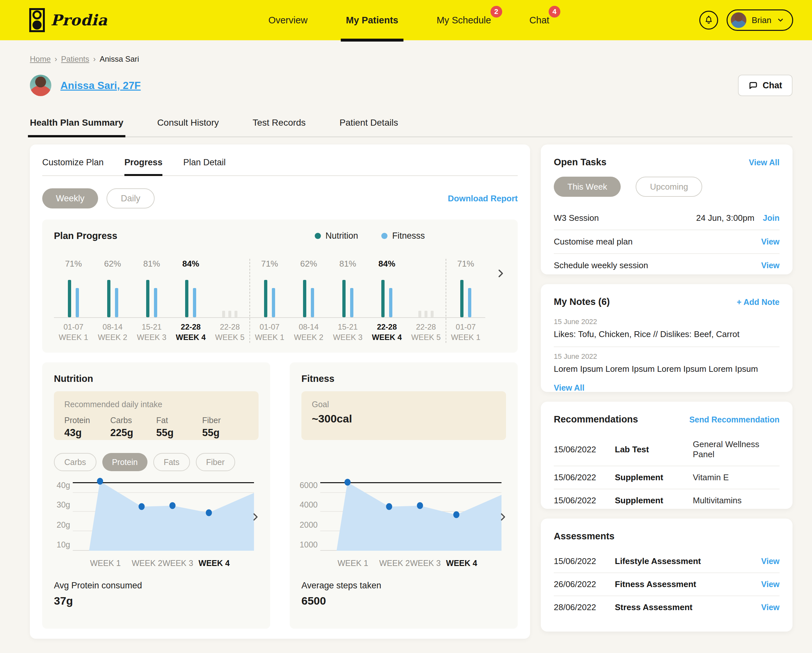 The height and width of the screenshot is (653, 812). Describe the element at coordinates (225, 433) in the screenshot. I see `intake-value: 55g` at that location.